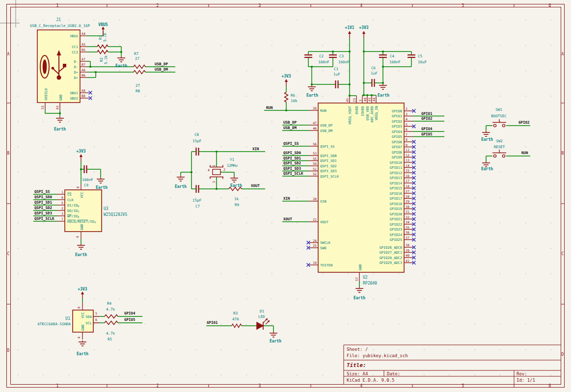 Image resolution: width=571 pixels, height=392 pixels. I want to click on pin-name: CS, so click(69, 195).